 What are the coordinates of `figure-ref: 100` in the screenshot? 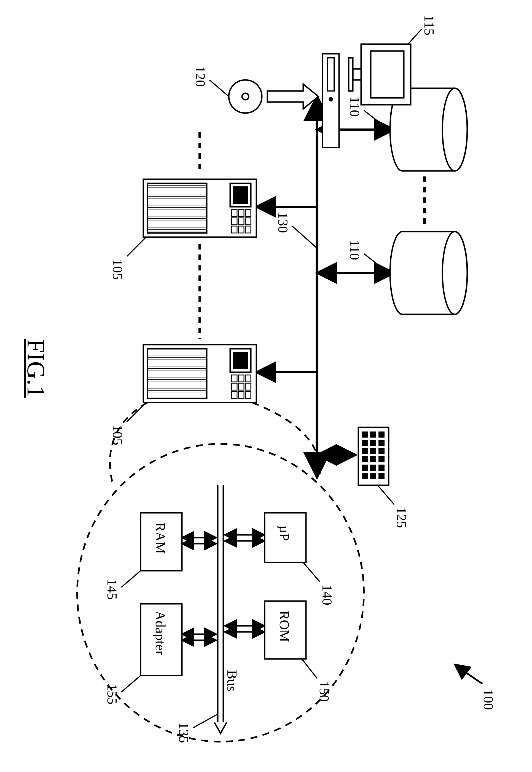 It's located at (488, 700).